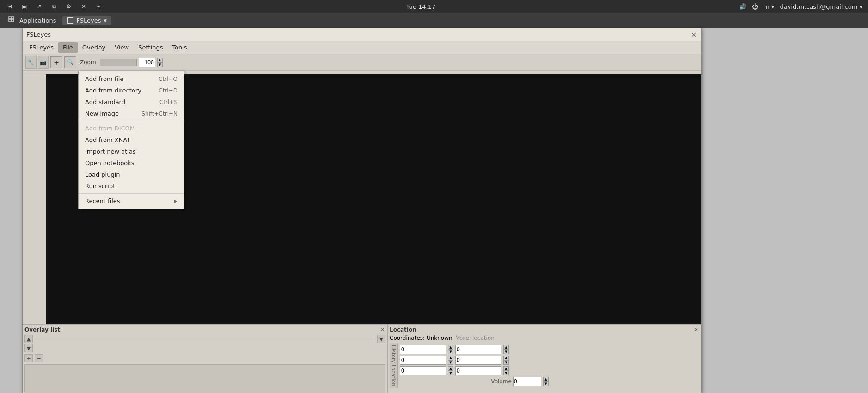 The height and width of the screenshot is (393, 868). I want to click on location-y-down: ▼, so click(451, 362).